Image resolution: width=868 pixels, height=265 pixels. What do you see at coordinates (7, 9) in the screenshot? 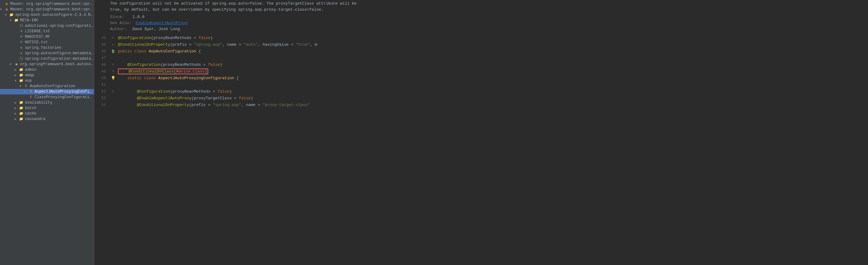
I see `tree-icon-maven-autoconfigure: ▣` at bounding box center [7, 9].